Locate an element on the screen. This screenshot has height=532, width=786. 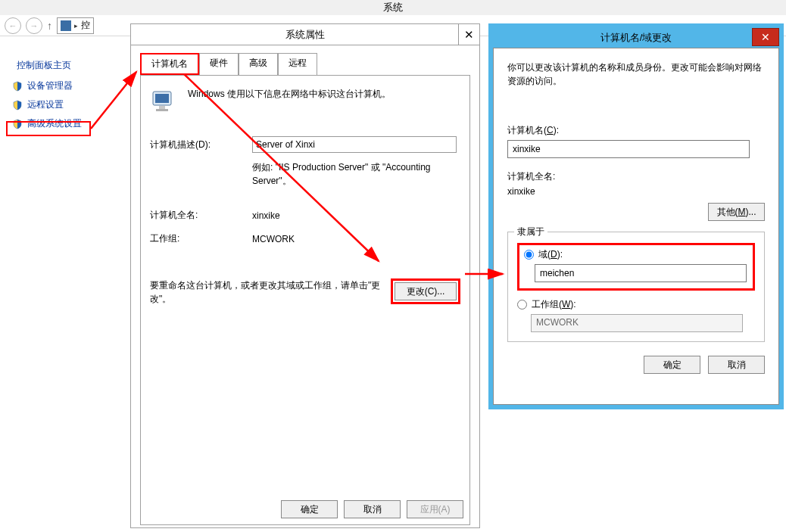
dialog2-intro: 你可以更改该计算机的名称和成员身份。更改可能会影响对网络资源的访问。 is located at coordinates (636, 74).